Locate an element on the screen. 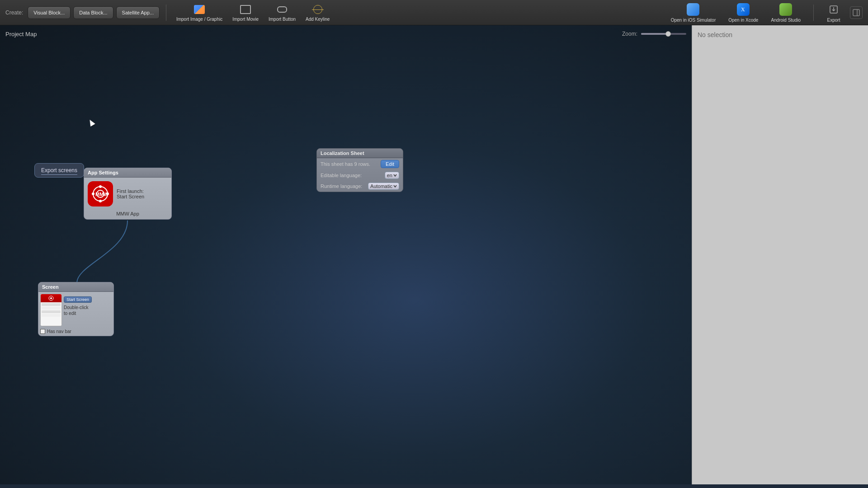 The image size is (868, 488). android-studio-icon is located at coordinates (786, 9).